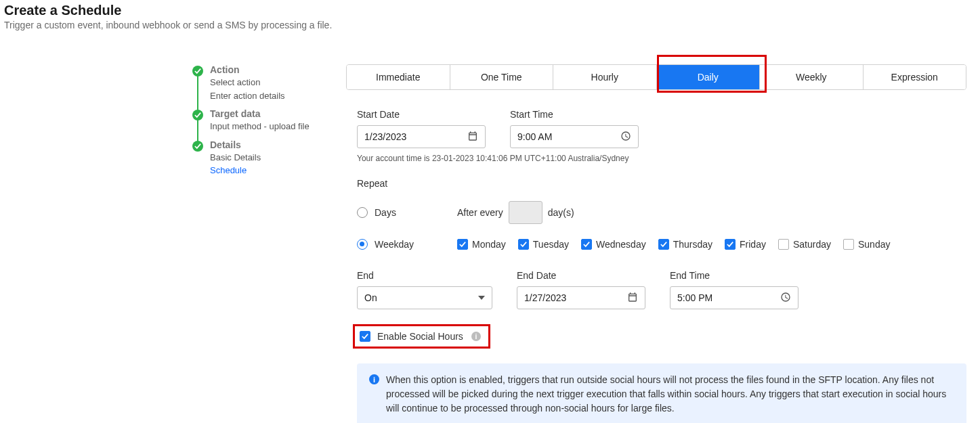 The image size is (980, 423). What do you see at coordinates (693, 244) in the screenshot?
I see `weekday-label: Thursday` at bounding box center [693, 244].